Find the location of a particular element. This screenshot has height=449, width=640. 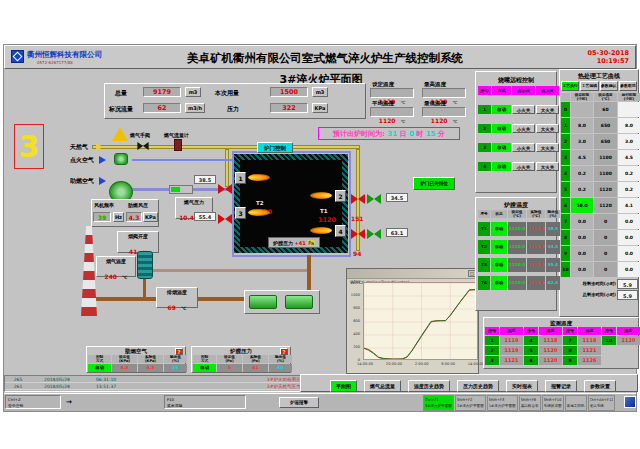

monitor-temp-title: 监测温度 is located at coordinates (561, 323).